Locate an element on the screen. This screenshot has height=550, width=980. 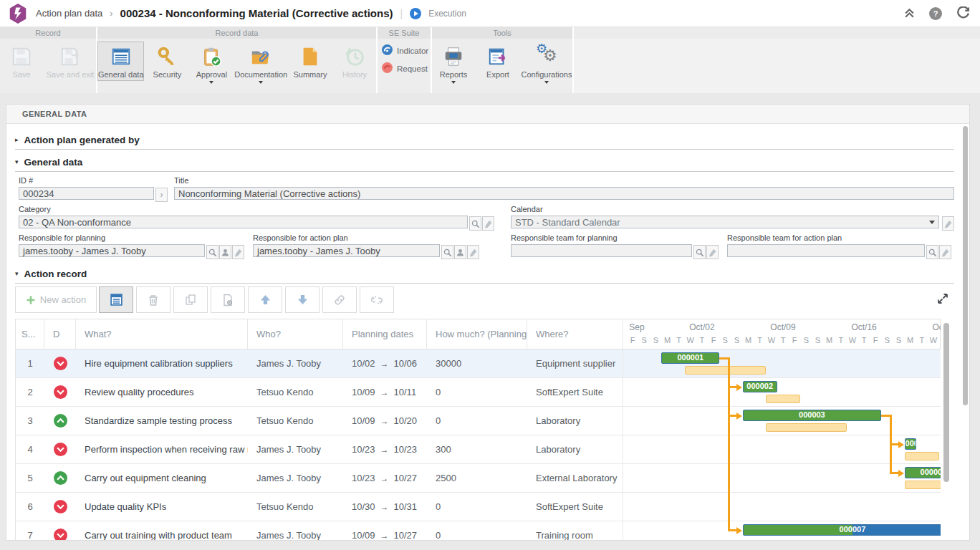
cell-what: Update quality KPIs is located at coordinates (162, 507).